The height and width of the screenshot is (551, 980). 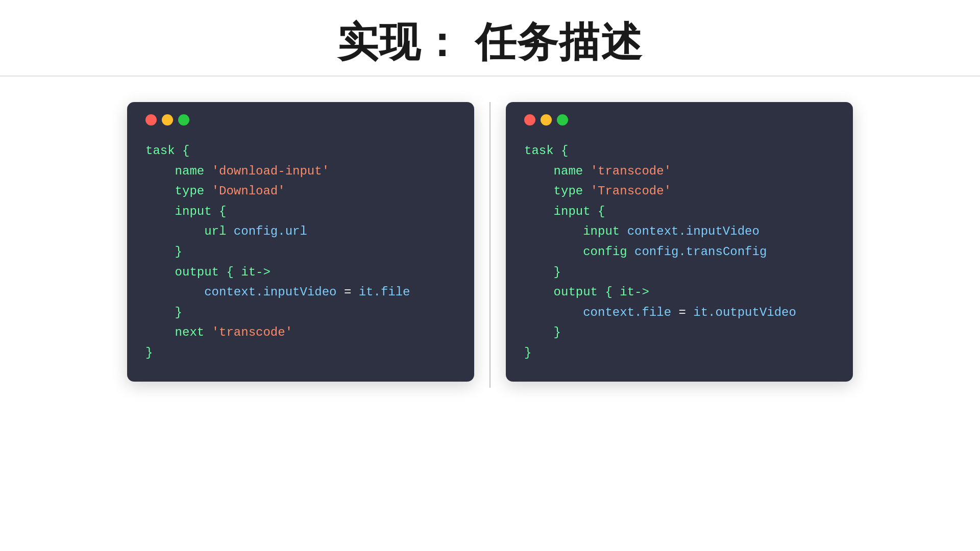 What do you see at coordinates (530, 120) in the screenshot?
I see `right-close-button` at bounding box center [530, 120].